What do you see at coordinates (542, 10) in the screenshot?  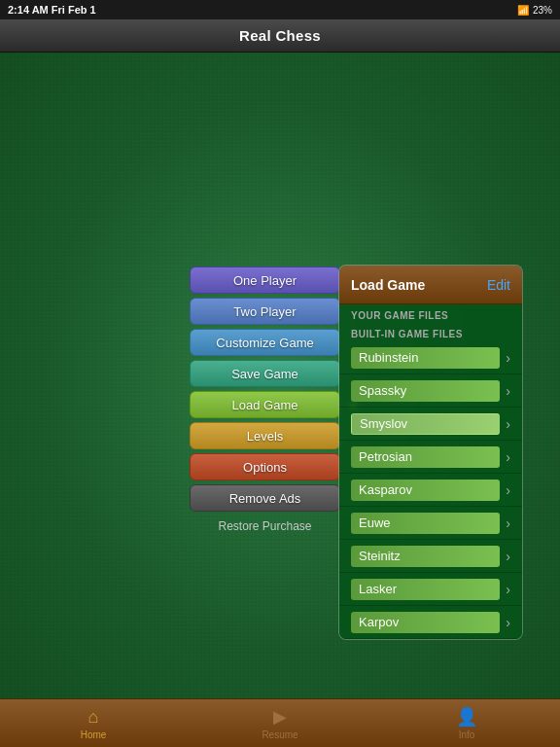 I see `battery-indicator: 23%` at bounding box center [542, 10].